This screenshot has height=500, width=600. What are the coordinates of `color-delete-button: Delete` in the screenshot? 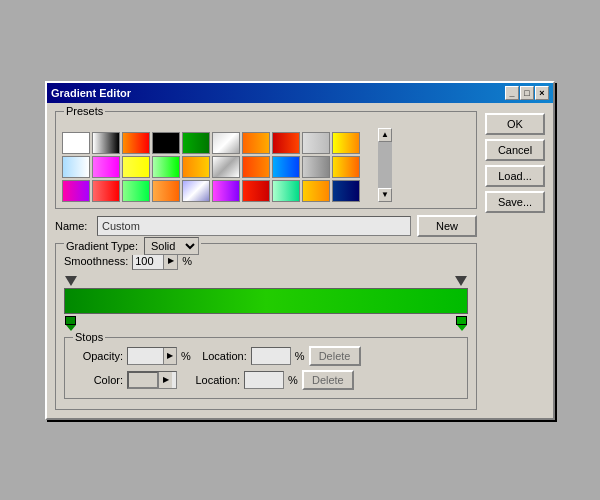 It's located at (328, 380).